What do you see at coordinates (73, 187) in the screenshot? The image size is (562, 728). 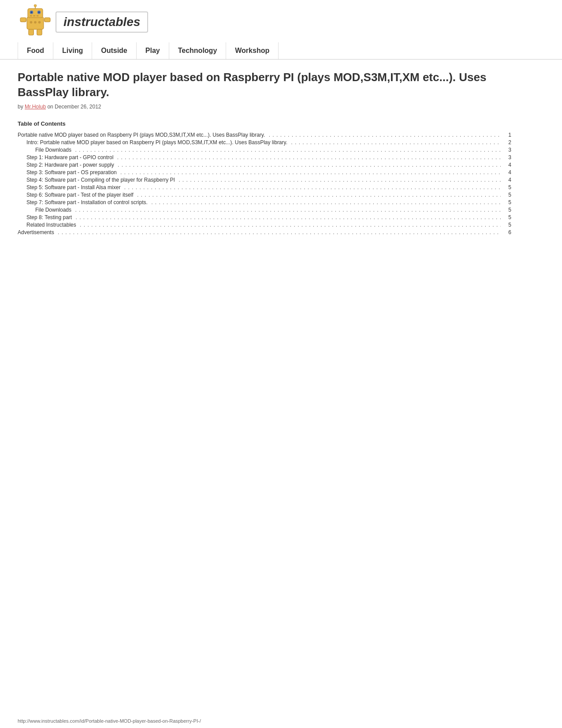 I see `toc-entry-label: Step 5: Software part - Install Alsa mix…` at bounding box center [73, 187].